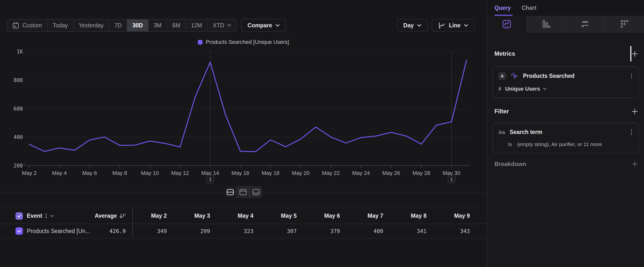  What do you see at coordinates (458, 216) in the screenshot?
I see `date-column-header: May 9` at bounding box center [458, 216].